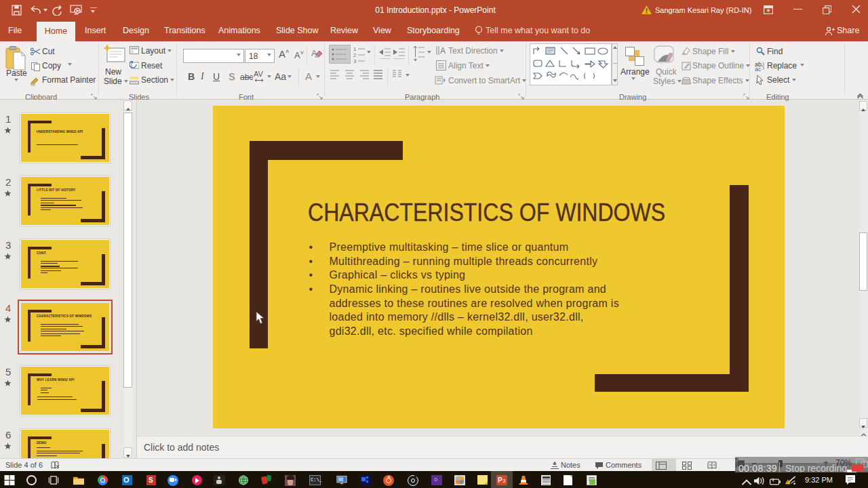 The width and height of the screenshot is (868, 488). I want to click on svg-text: 3, so click(355, 61).